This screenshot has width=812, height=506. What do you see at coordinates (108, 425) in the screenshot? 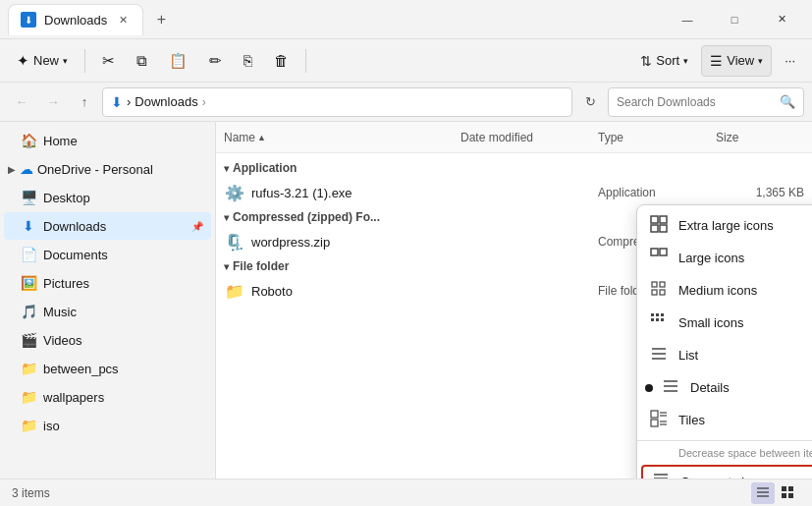
I see `sidebar-item-iso: 📁 iso 📌` at bounding box center [108, 425].